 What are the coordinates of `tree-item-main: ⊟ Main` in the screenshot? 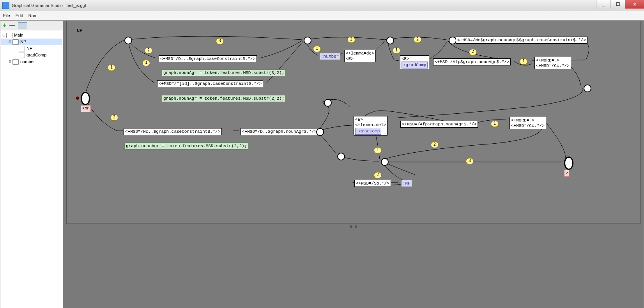 It's located at (32, 35).